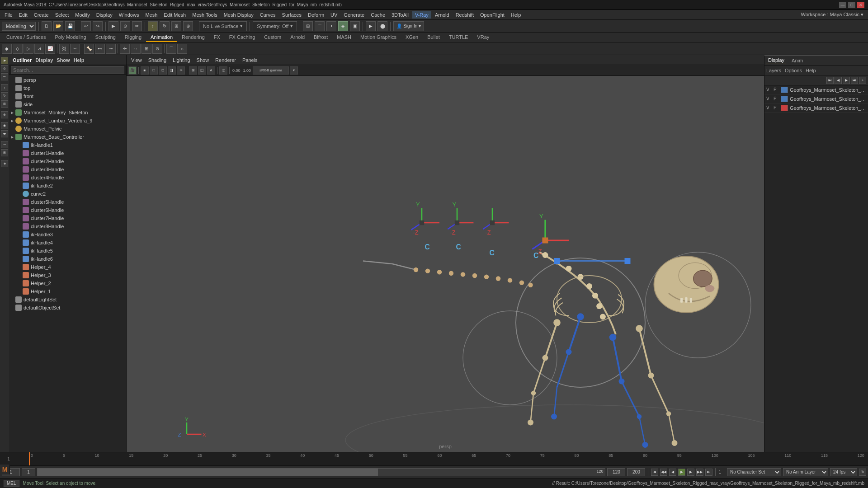  What do you see at coordinates (434, 38) in the screenshot?
I see `tab-bullet: Bullet` at bounding box center [434, 38].